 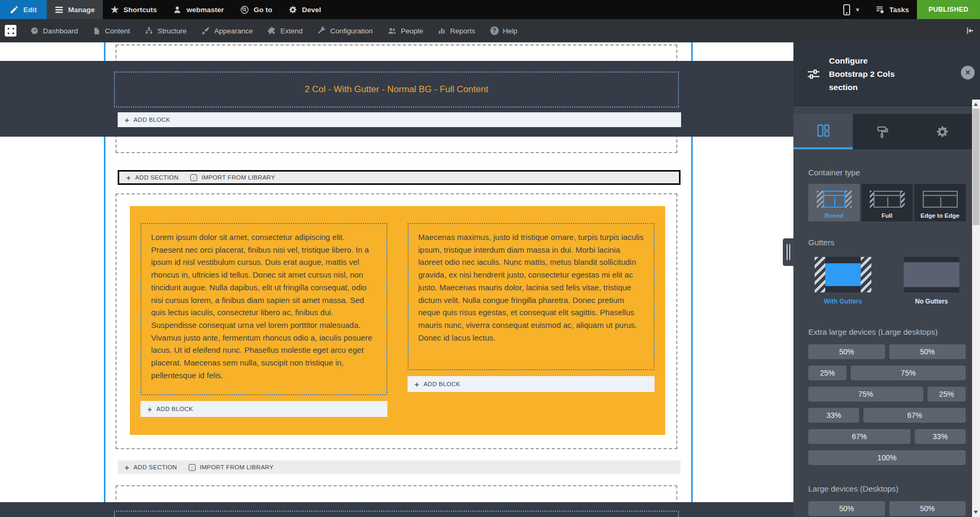 What do you see at coordinates (887, 74) in the screenshot?
I see `sidebar-header: Configure Bootstrap 2 Cols section ×` at bounding box center [887, 74].